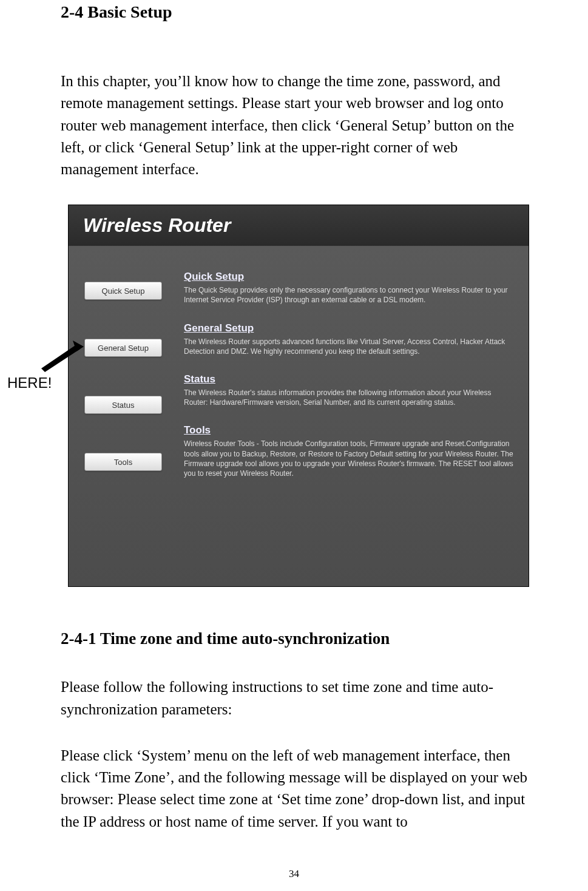 The image size is (588, 891). What do you see at coordinates (350, 398) in the screenshot?
I see `status-desc: The Wireless Router's status information…` at bounding box center [350, 398].